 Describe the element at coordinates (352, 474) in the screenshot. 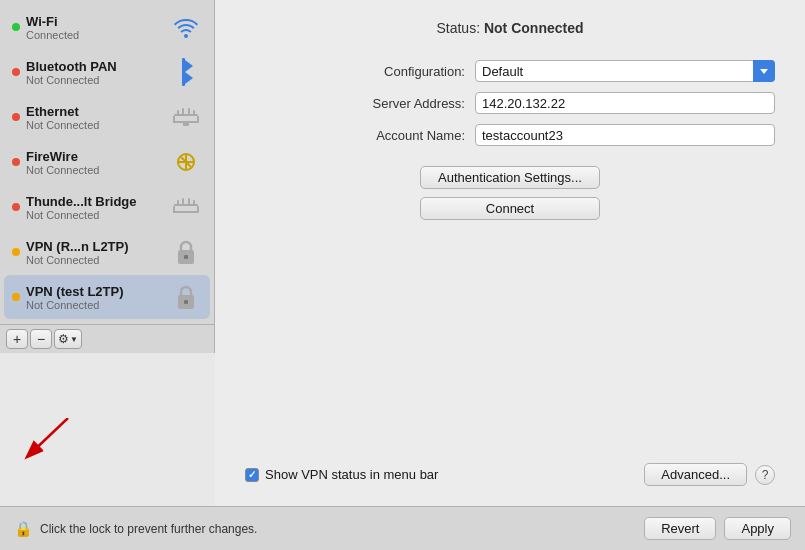

I see `show-vpn-label: Show VPN status in menu bar` at that location.